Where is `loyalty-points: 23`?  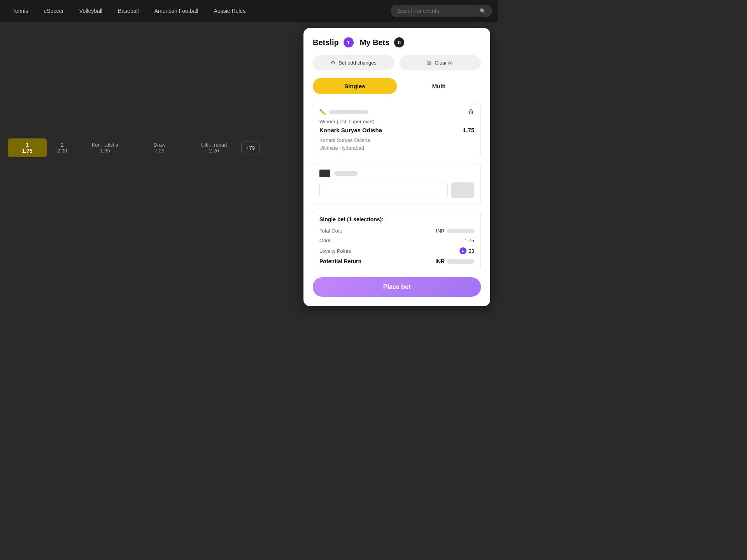 loyalty-points: 23 is located at coordinates (472, 251).